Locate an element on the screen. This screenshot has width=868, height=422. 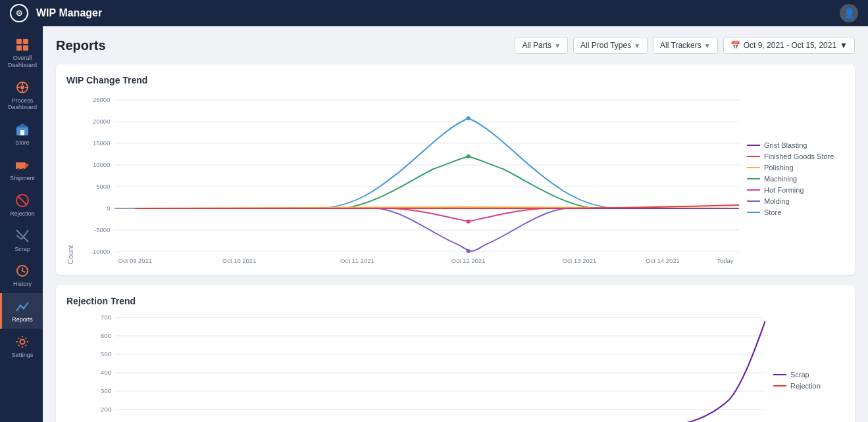
svg-text: 300 is located at coordinates (106, 390).